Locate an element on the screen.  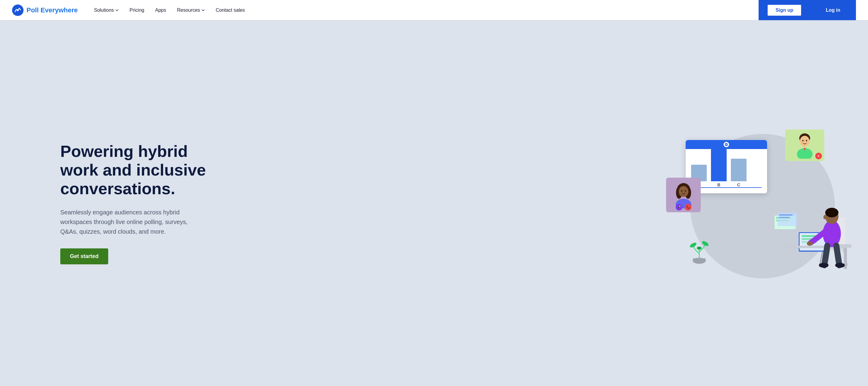
nav-solutions: Solutions is located at coordinates (106, 10).